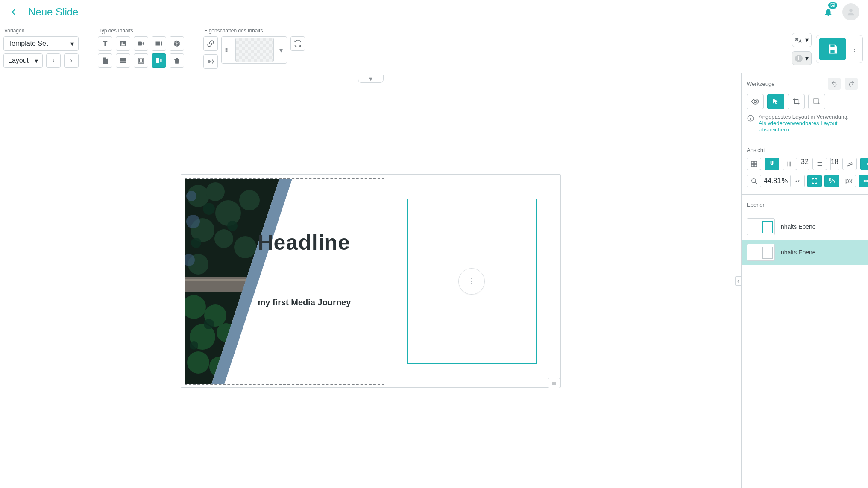 The width and height of the screenshot is (868, 488). What do you see at coordinates (123, 61) in the screenshot?
I see `type-table-button` at bounding box center [123, 61].